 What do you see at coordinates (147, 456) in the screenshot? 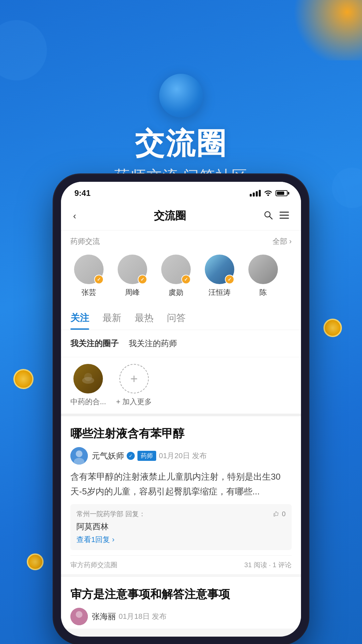
I see `author-badge-1: 药师` at bounding box center [147, 456].